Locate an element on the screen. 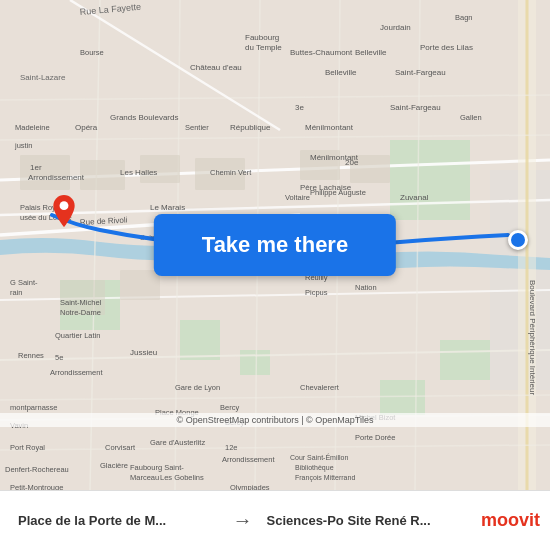 The height and width of the screenshot is (550, 550). svg-text: Chemin Vert is located at coordinates (231, 172).